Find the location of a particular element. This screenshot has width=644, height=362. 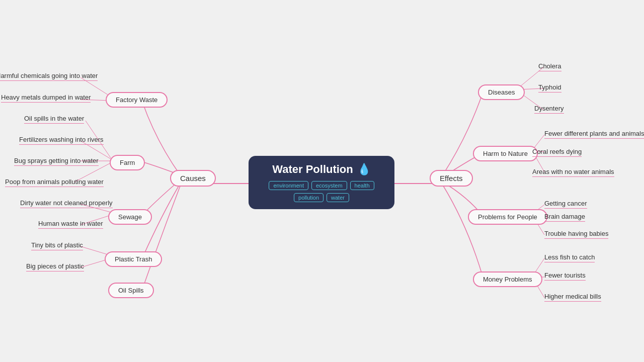

branch-sewage: Sewage is located at coordinates (130, 217).